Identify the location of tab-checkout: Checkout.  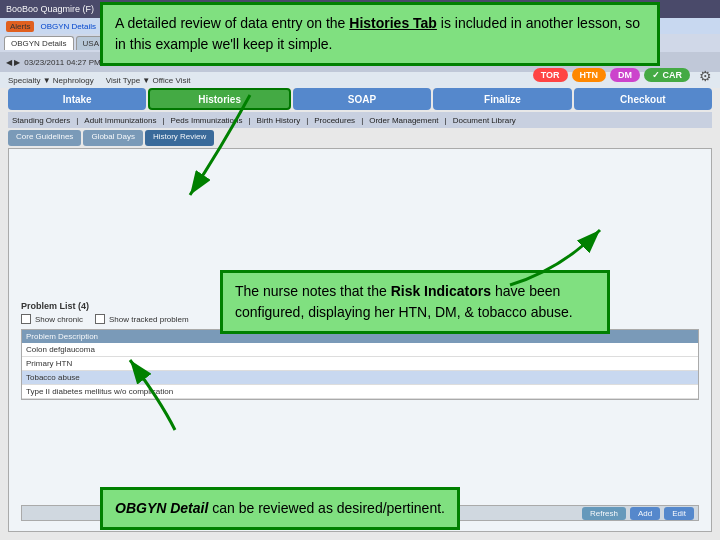
(643, 99).